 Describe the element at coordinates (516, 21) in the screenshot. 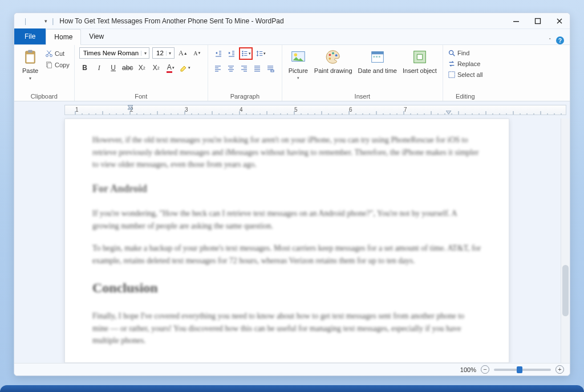

I see `minimize-button` at that location.